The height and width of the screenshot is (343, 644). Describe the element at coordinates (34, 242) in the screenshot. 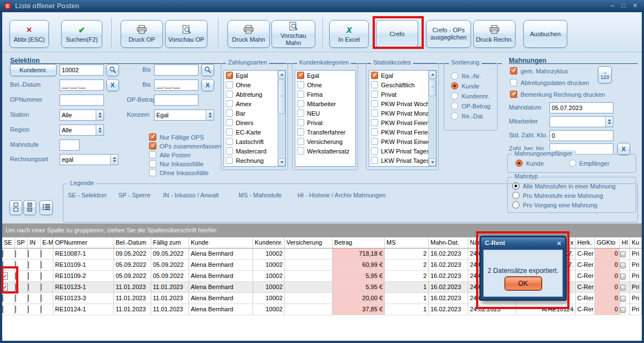

I see `column-header-IN: IN` at that location.